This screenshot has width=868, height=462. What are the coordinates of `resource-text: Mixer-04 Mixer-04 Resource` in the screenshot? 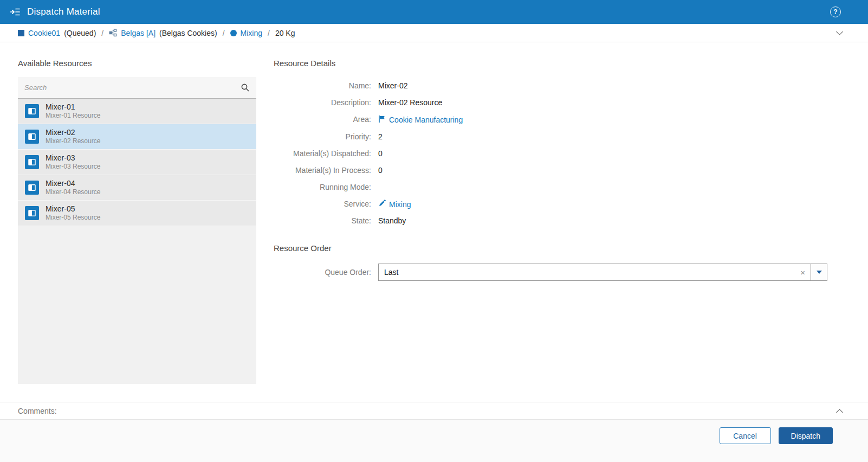 It's located at (73, 188).